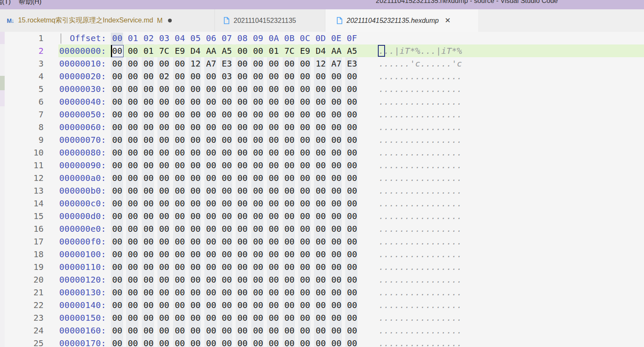  What do you see at coordinates (5, 3) in the screenshot?
I see `menu-item-terminal: 终端(T)` at bounding box center [5, 3].